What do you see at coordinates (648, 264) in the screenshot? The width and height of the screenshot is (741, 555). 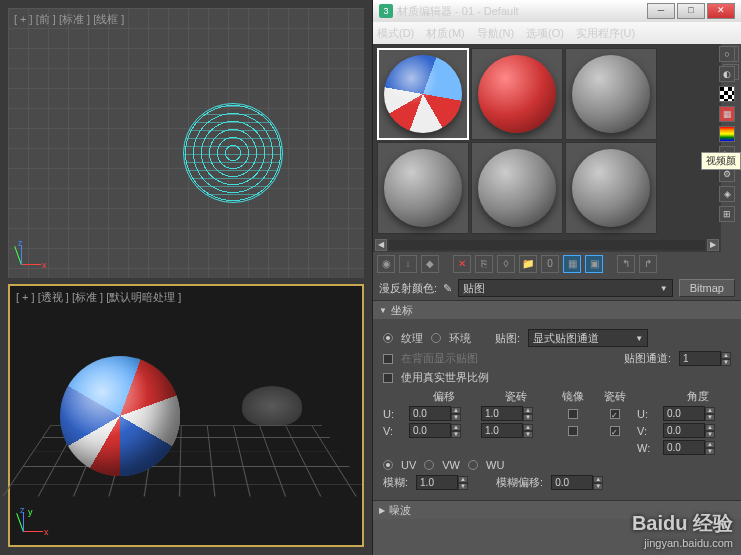 I see `go-forward-icon: ↱` at bounding box center [648, 264].